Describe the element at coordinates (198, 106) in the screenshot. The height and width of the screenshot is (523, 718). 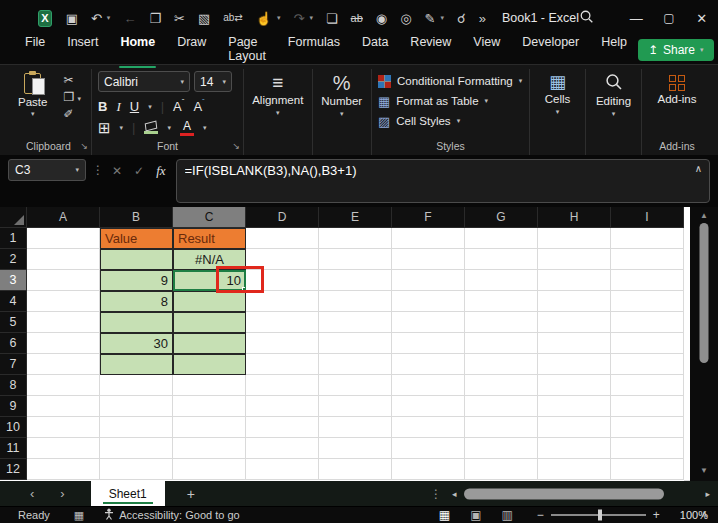
I see `decrease-font-button: Aˇ` at that location.